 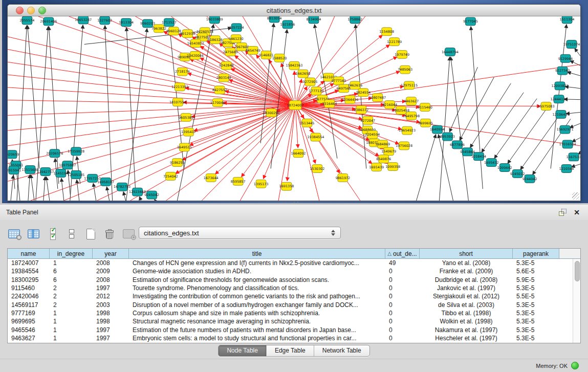 I want to click on tab-edge-table: Edge Table, so click(x=291, y=351).